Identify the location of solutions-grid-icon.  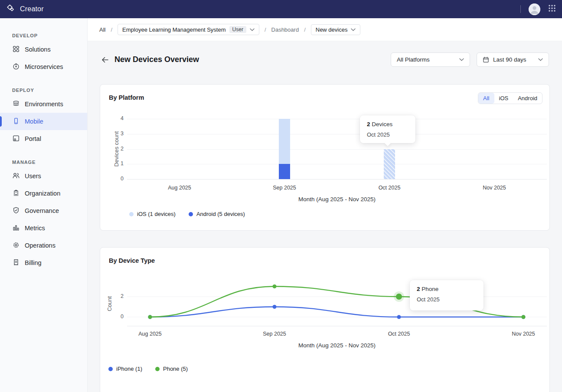
(16, 49).